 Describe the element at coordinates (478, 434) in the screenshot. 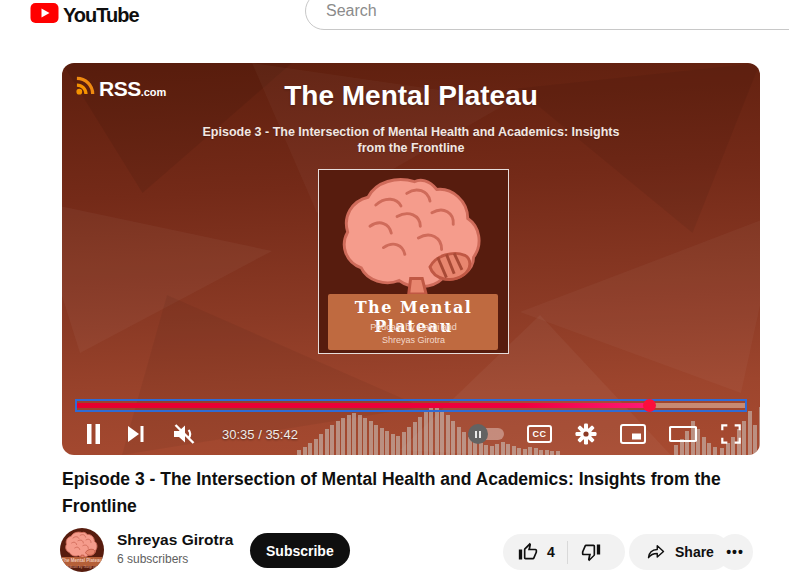

I see `autoplay-toggle-knob` at that location.